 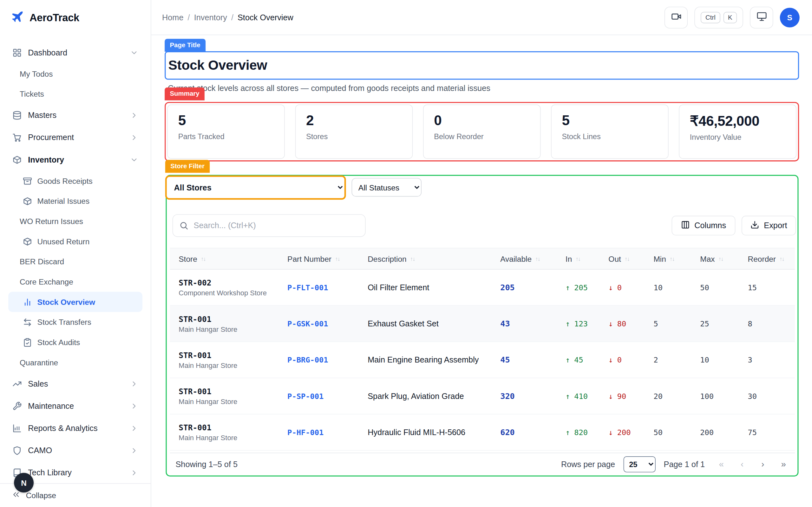 I want to click on plane-icon, so click(x=17, y=17).